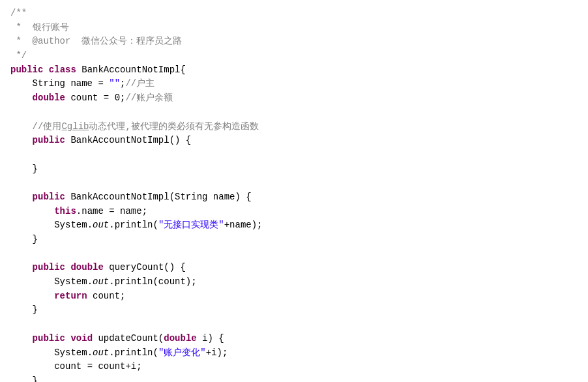 The image size is (588, 382). Describe the element at coordinates (294, 367) in the screenshot. I see `code-line-26: count = count+i;` at that location.